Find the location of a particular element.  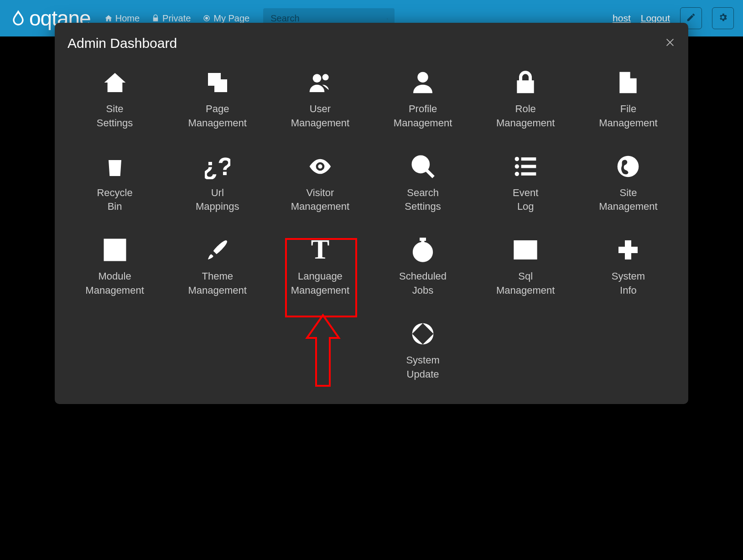

target-icon is located at coordinates (207, 18).